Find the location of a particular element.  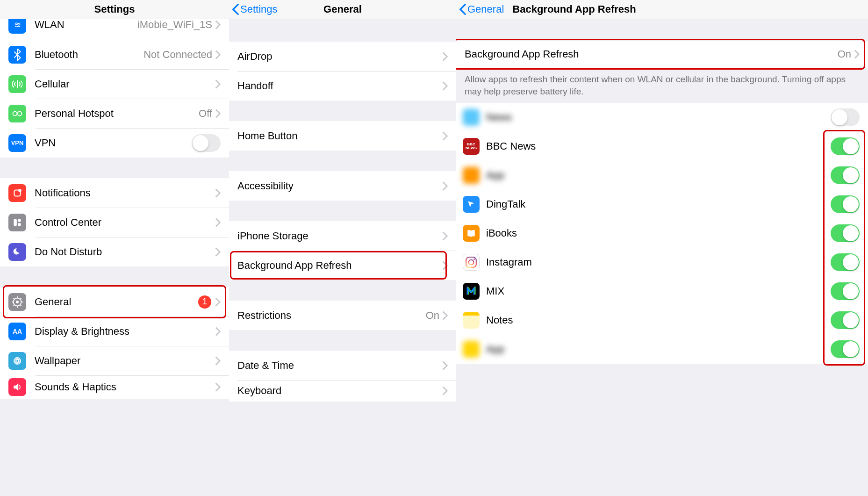

row-homebutton: Home Button is located at coordinates (343, 136).